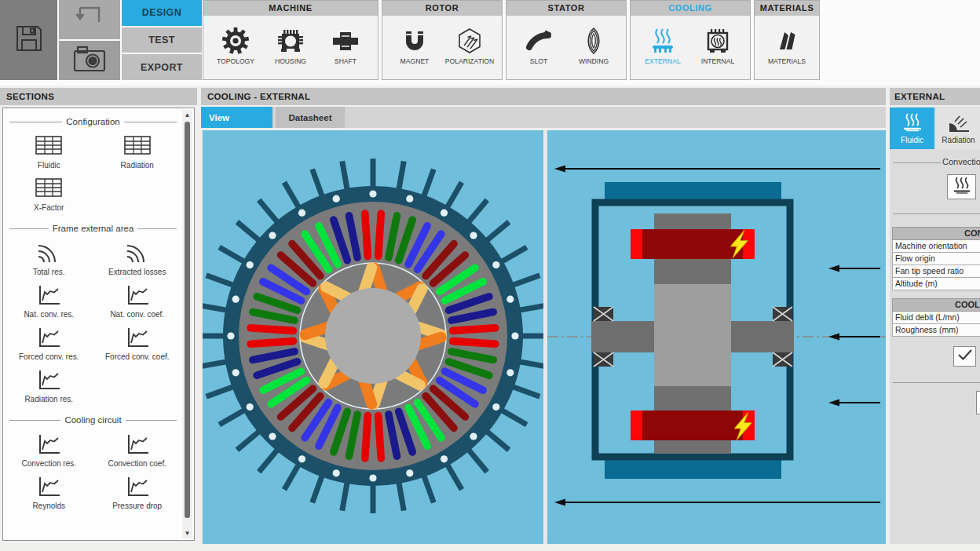 This screenshot has height=551, width=980. What do you see at coordinates (936, 318) in the screenshot?
I see `parameter-row: Fluid debit (L/mn)` at bounding box center [936, 318].